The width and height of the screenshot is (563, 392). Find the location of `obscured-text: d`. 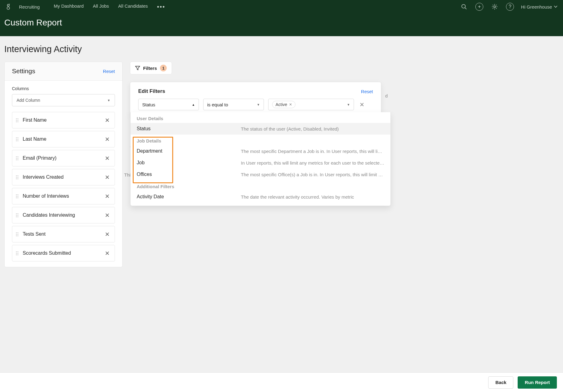

obscured-text: d is located at coordinates (386, 96).